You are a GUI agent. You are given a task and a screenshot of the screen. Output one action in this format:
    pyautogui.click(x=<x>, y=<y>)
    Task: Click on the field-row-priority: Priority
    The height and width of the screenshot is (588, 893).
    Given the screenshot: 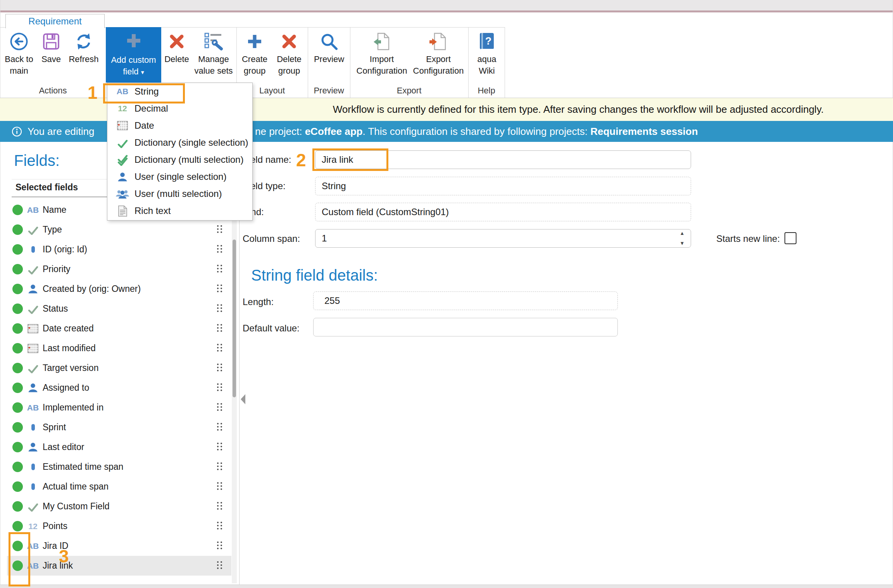 What is the action you would take?
    pyautogui.click(x=119, y=269)
    